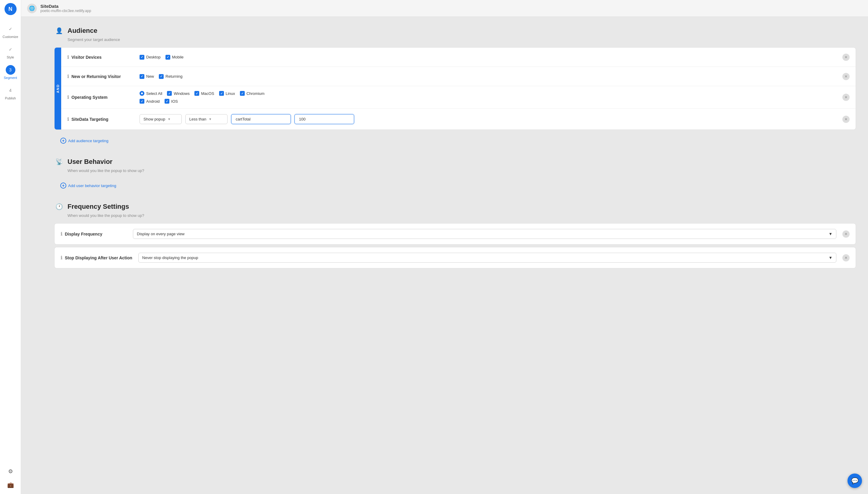 The height and width of the screenshot is (494, 868). I want to click on os-label: ℹ Operating System, so click(100, 97).